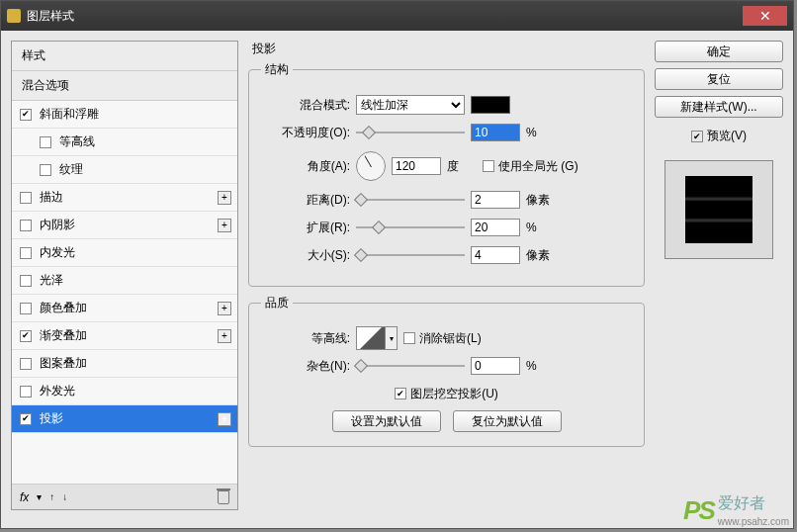 The width and height of the screenshot is (797, 532). I want to click on distance-slider, so click(410, 200).